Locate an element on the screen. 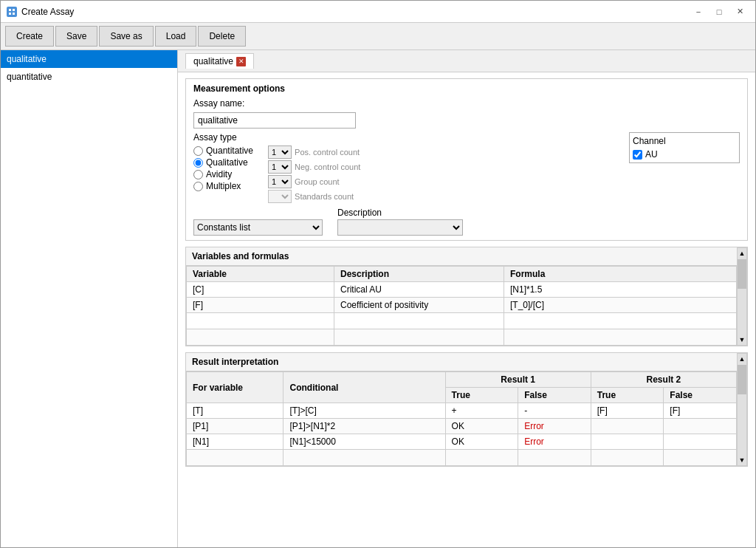 The width and height of the screenshot is (756, 548). group-count-select: 123 is located at coordinates (280, 182).